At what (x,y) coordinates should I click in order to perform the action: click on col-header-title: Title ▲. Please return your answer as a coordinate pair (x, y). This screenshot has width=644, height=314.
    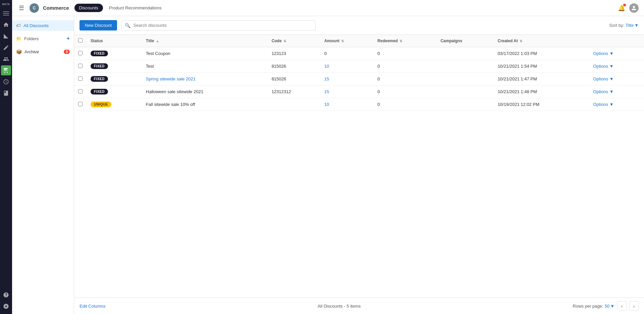
    Looking at the image, I should click on (205, 41).